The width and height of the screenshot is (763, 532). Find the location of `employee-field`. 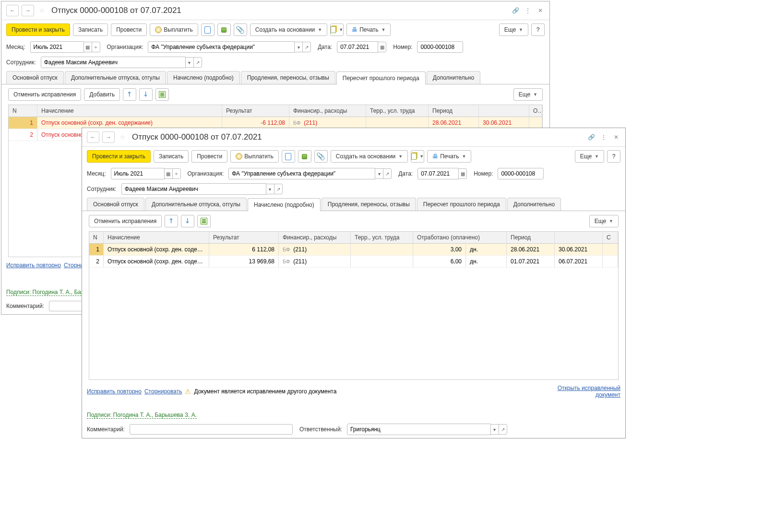

employee-field is located at coordinates (113, 62).